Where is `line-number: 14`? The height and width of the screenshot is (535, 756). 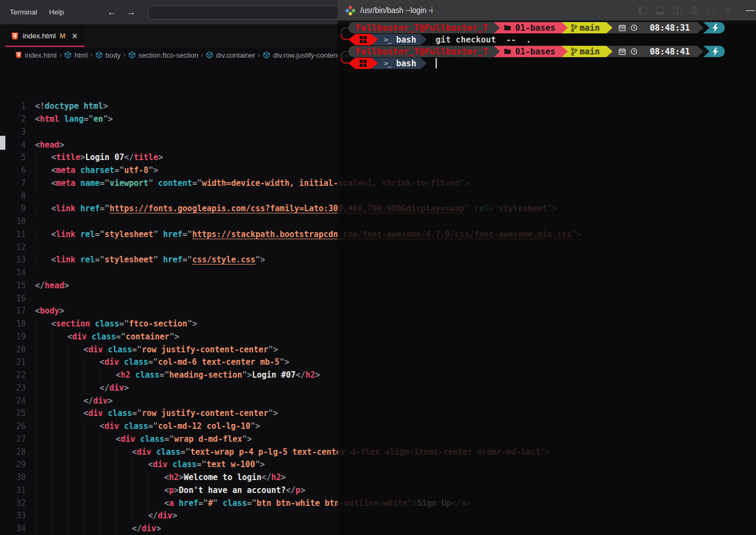 line-number: 14 is located at coordinates (17, 273).